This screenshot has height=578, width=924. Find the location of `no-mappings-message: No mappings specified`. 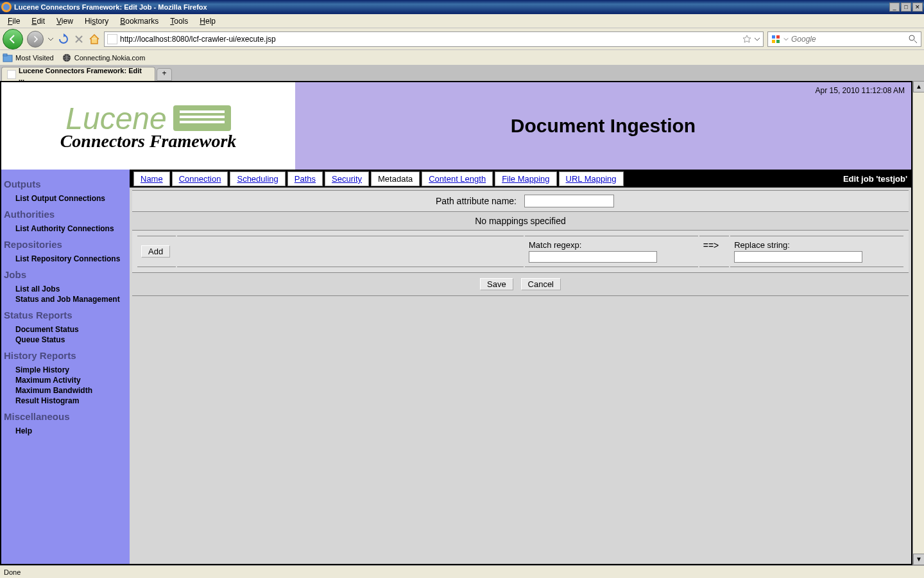

no-mappings-message: No mappings specified is located at coordinates (520, 221).